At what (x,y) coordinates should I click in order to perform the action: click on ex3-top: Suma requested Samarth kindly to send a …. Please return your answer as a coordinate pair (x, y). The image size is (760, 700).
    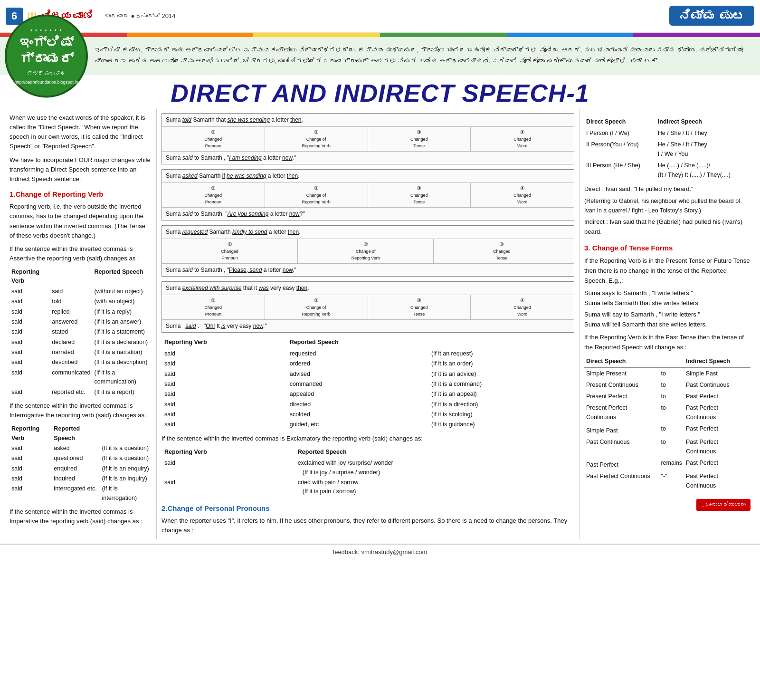
    Looking at the image, I should click on (368, 232).